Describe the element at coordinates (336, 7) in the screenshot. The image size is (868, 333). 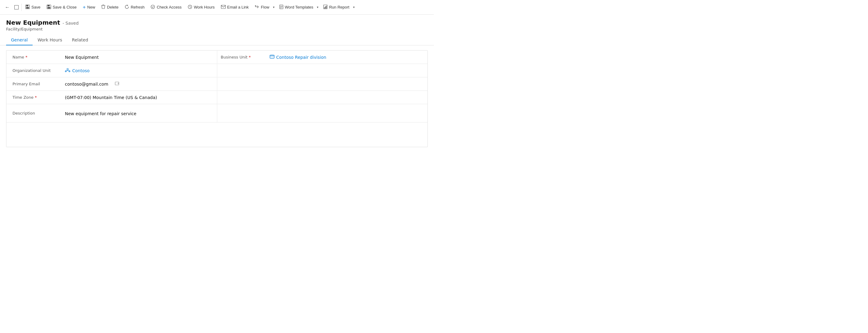
I see `run-report-button: Run Report` at that location.